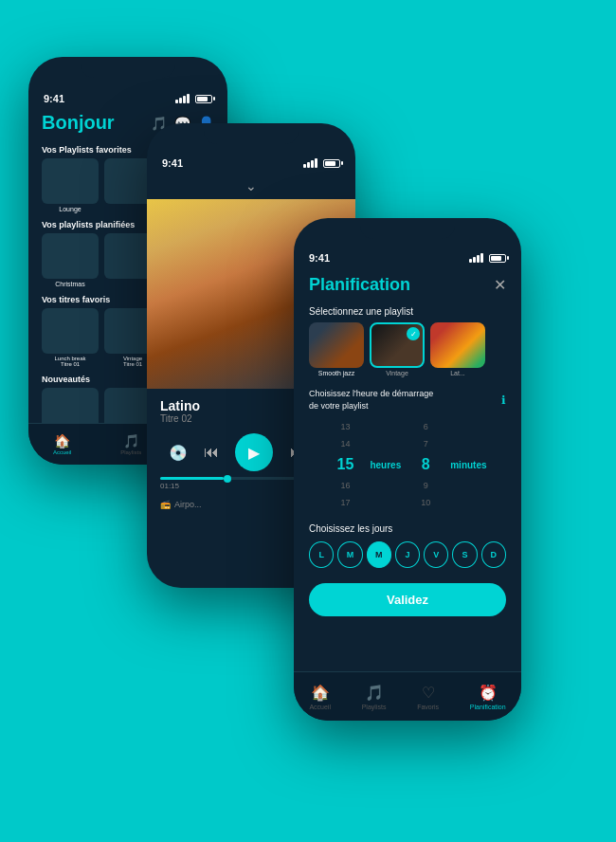  What do you see at coordinates (406, 400) in the screenshot?
I see `time-section-label: Choisissez l'heure de démarrage de votre…` at bounding box center [406, 400].